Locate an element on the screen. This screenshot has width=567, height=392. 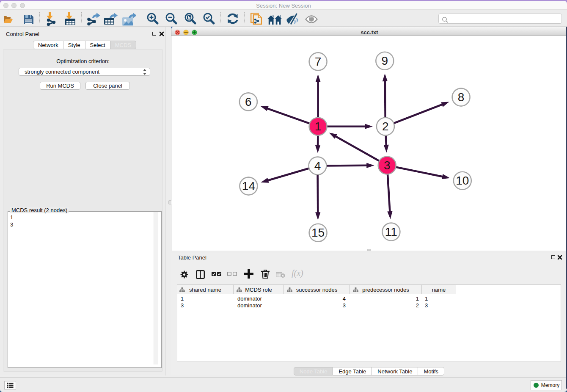
svg-text: 7 is located at coordinates (318, 62).